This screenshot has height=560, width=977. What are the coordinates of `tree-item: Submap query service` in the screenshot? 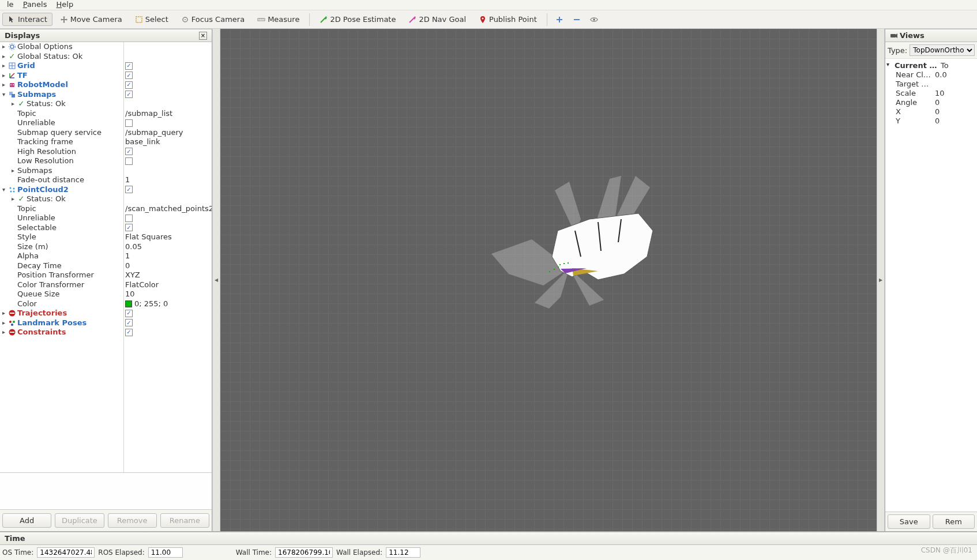 It's located at (62, 133).